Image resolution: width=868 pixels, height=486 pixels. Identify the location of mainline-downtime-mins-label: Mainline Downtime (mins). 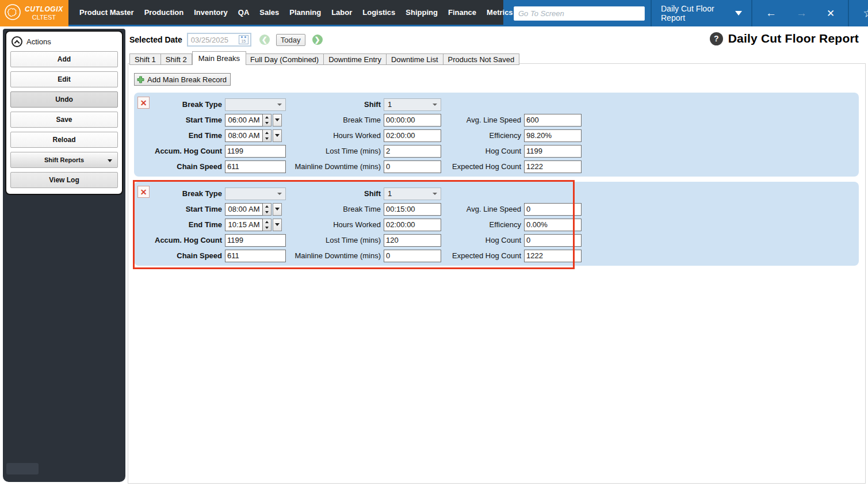
(335, 167).